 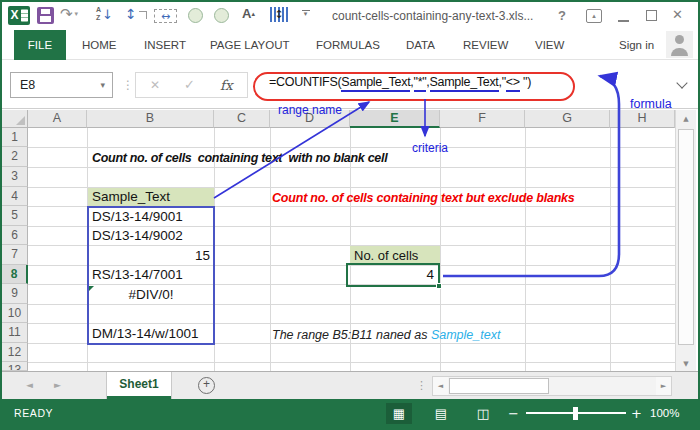 What do you see at coordinates (686, 237) in the screenshot?
I see `vertical-scrollbar-thumb` at bounding box center [686, 237].